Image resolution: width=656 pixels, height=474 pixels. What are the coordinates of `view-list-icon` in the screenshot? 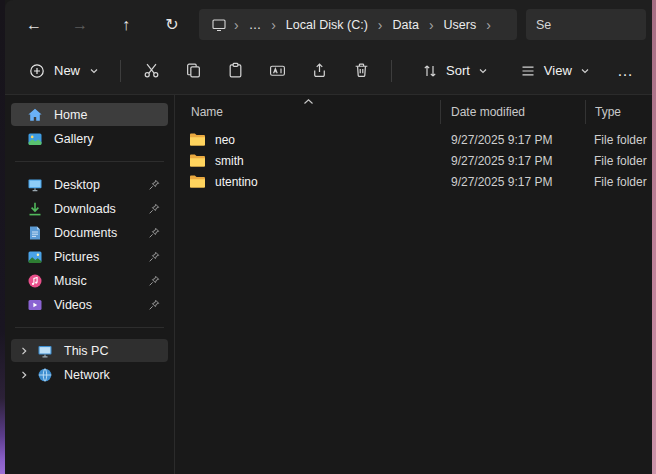 It's located at (528, 71).